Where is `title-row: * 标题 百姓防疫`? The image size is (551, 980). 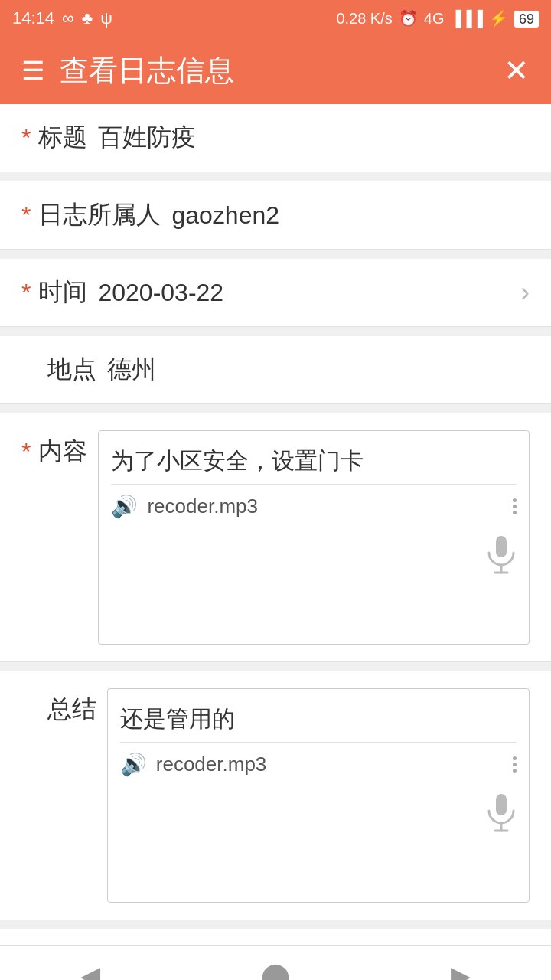 title-row: * 标题 百姓防疫 is located at coordinates (276, 138).